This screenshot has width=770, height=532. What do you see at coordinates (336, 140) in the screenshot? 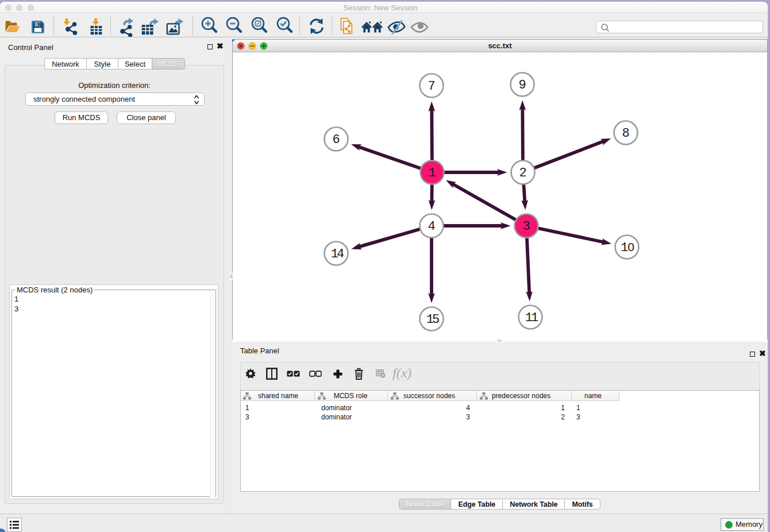
I see `svg-text: 6` at bounding box center [336, 140].